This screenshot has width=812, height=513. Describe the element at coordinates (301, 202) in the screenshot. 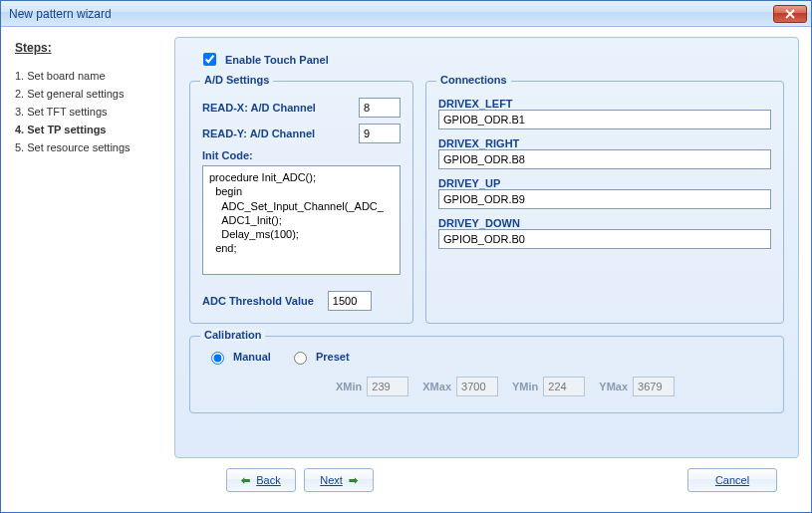

I see `ad-settings-group: A/D Settings READ-X: A/D Channel READ-Y:…` at that location.